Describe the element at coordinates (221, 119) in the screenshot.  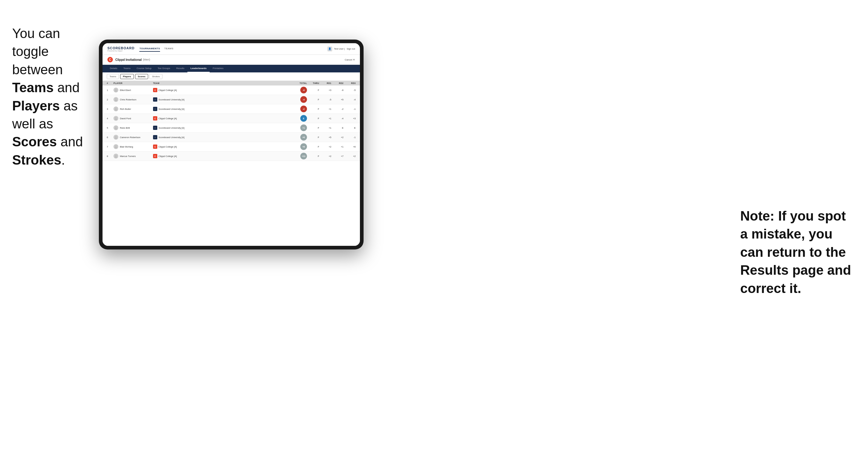
I see `cell-team: C Clippd College [A]` at that location.